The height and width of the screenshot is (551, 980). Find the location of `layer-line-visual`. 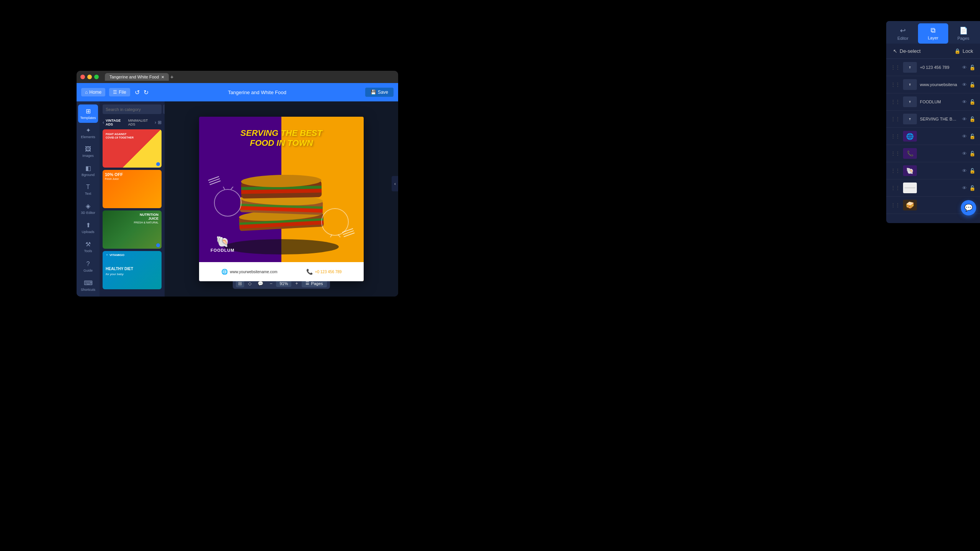

layer-line-visual is located at coordinates (910, 188).